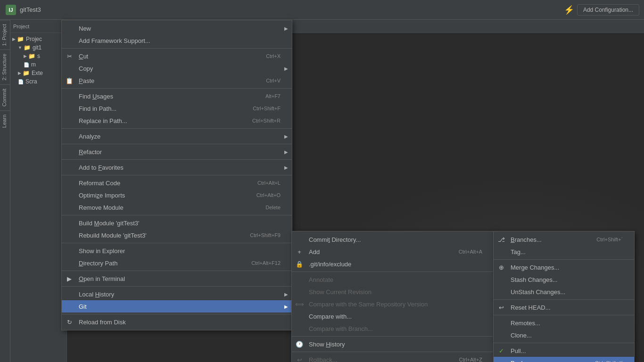 Image resolution: width=644 pixels, height=362 pixels. What do you see at coordinates (501, 307) in the screenshot?
I see `reset-icon: ↩` at bounding box center [501, 307].